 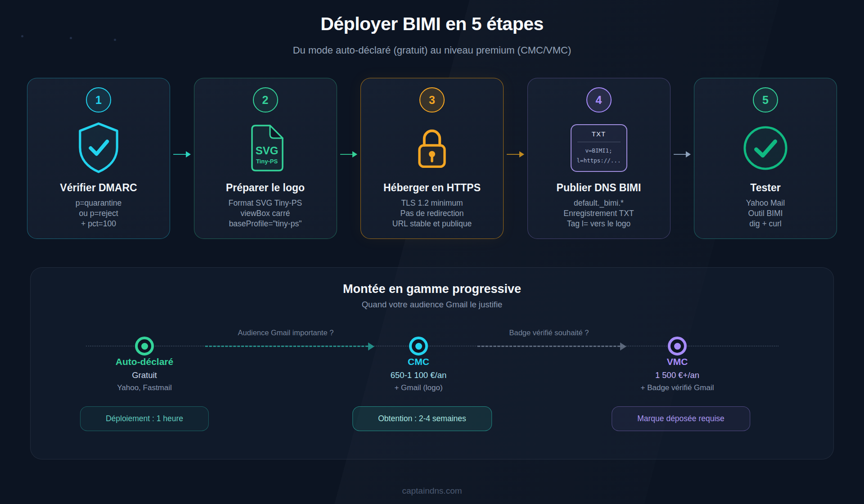 What do you see at coordinates (144, 418) in the screenshot?
I see `deployment-time-badge: Déploiement : 1 heure` at bounding box center [144, 418].